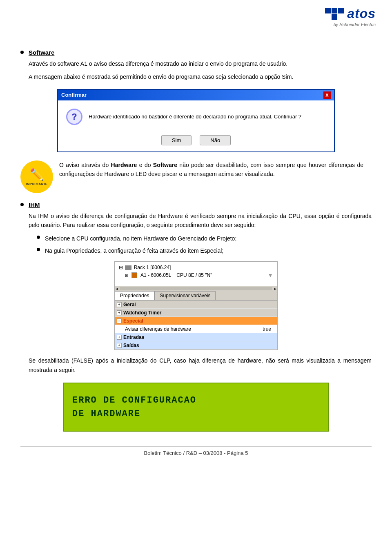 The width and height of the screenshot is (392, 550). What do you see at coordinates (207, 117) in the screenshot?
I see `dialog-message-text: Hardware identificado no bastidor é dife…` at bounding box center [207, 117].